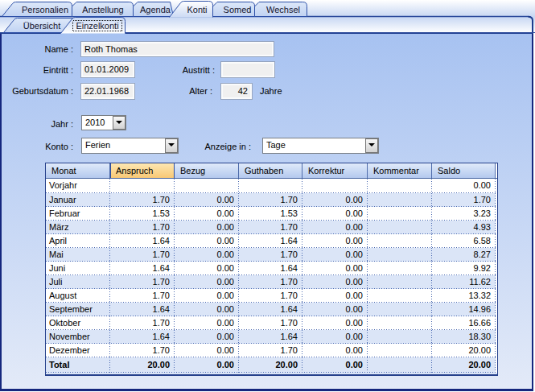 Image resolution: width=535 pixels, height=392 pixels. What do you see at coordinates (103, 10) in the screenshot?
I see `svg-text: Anstellung` at bounding box center [103, 10].